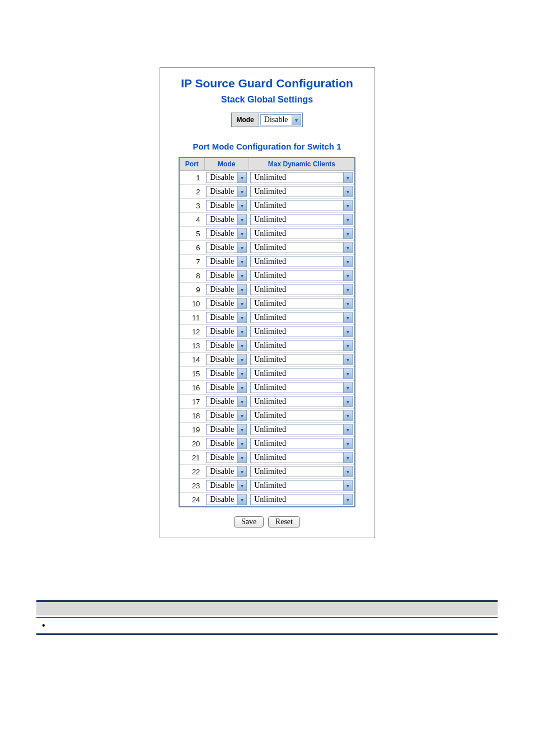  What do you see at coordinates (267, 304) in the screenshot?
I see `table-row: 10Disable▾Unlimited▾` at bounding box center [267, 304].